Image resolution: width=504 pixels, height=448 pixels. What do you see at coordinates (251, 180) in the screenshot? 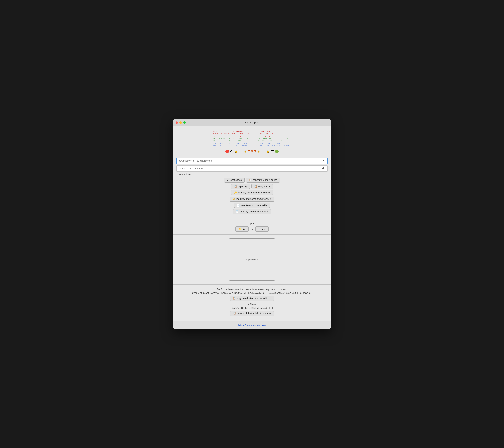
I see `generate-icon: 📋` at bounding box center [251, 180].